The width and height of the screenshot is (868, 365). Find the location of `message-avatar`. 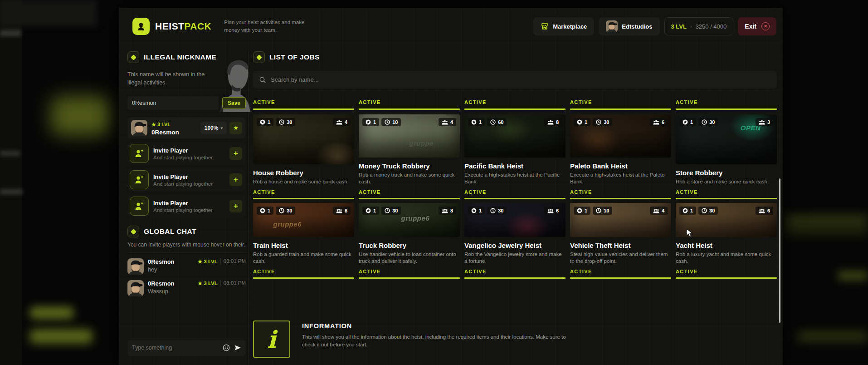

message-avatar is located at coordinates (136, 266).